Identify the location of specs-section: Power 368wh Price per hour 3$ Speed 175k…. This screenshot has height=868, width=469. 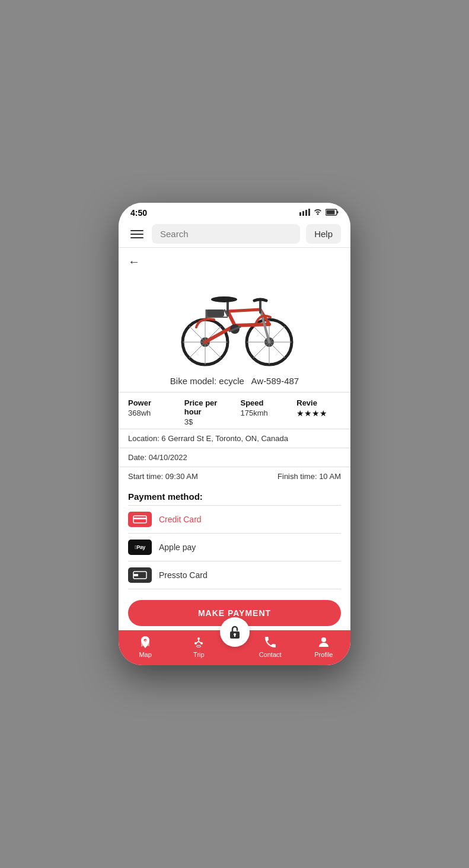
(235, 410).